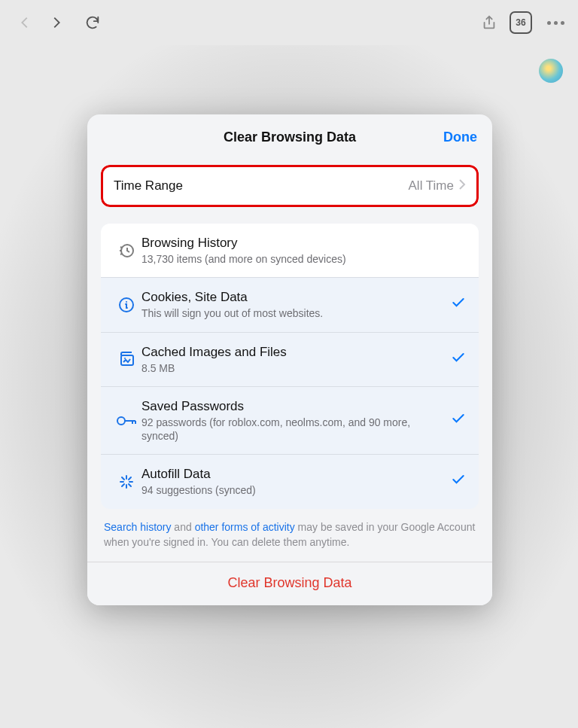 The height and width of the screenshot is (728, 578). What do you see at coordinates (555, 23) in the screenshot?
I see `more-button` at bounding box center [555, 23].